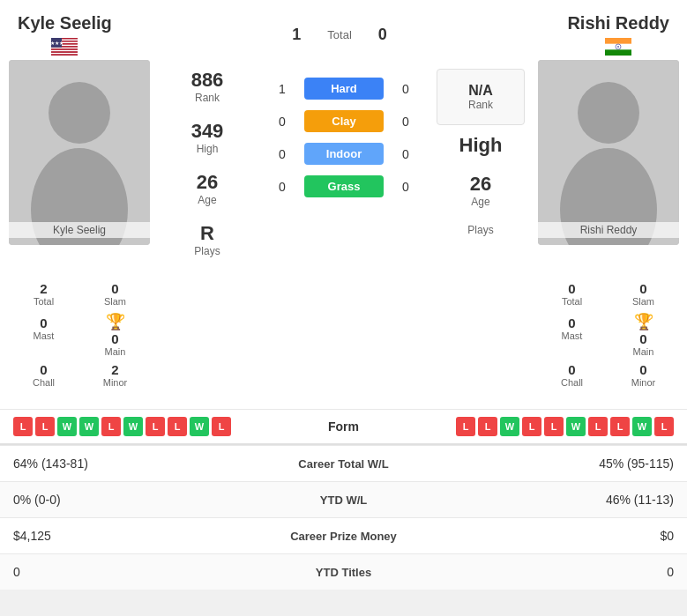 Image resolution: width=687 pixels, height=616 pixels. I want to click on stat-left-0: 64% (143-81), so click(134, 464).